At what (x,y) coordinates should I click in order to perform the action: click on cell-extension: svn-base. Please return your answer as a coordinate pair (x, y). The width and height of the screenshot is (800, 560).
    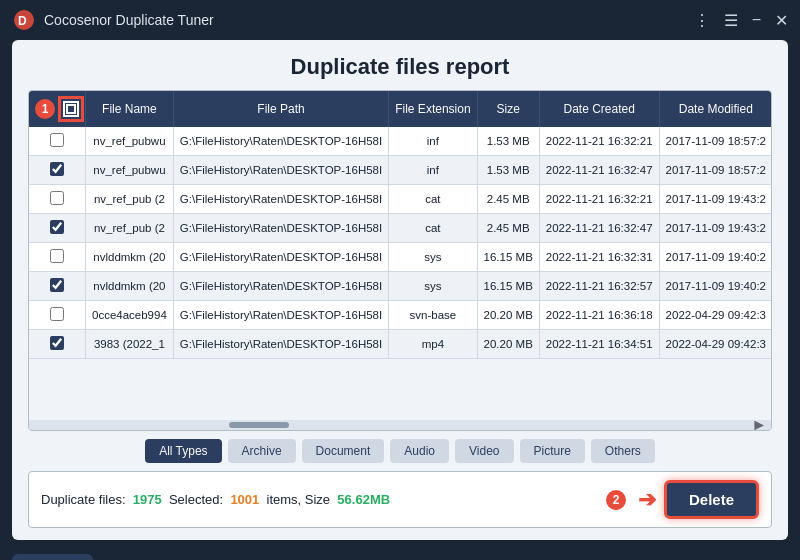
    Looking at the image, I should click on (433, 316).